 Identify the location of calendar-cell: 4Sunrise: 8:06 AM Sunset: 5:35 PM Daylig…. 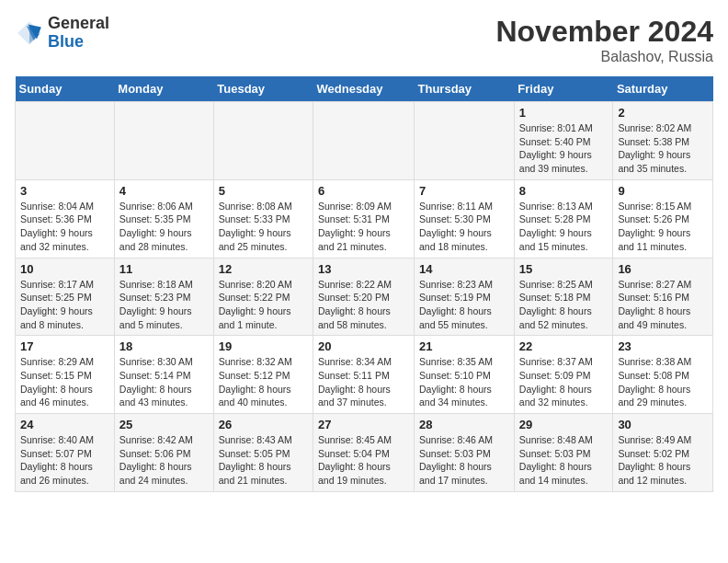
(164, 219).